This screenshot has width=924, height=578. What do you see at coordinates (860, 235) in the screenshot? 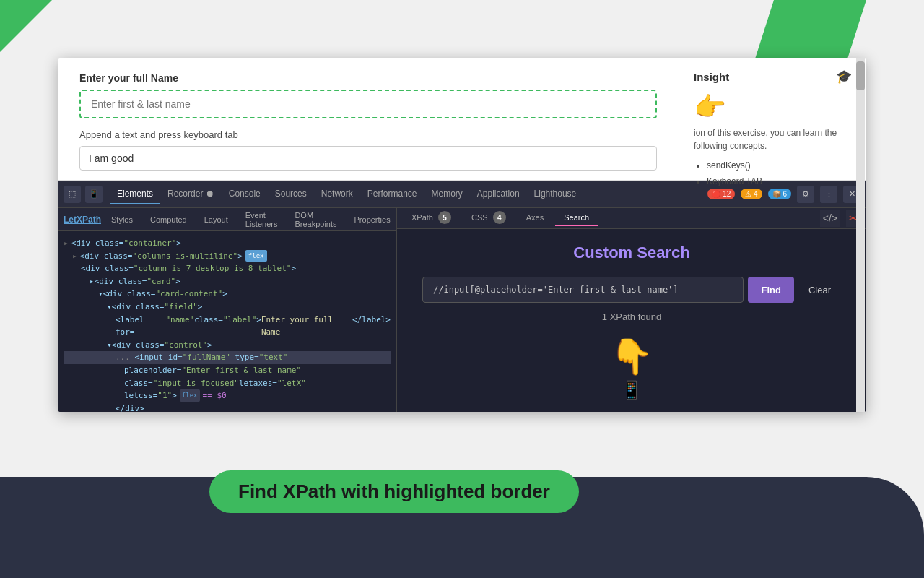
I see `browser-scrollbar` at bounding box center [860, 235].